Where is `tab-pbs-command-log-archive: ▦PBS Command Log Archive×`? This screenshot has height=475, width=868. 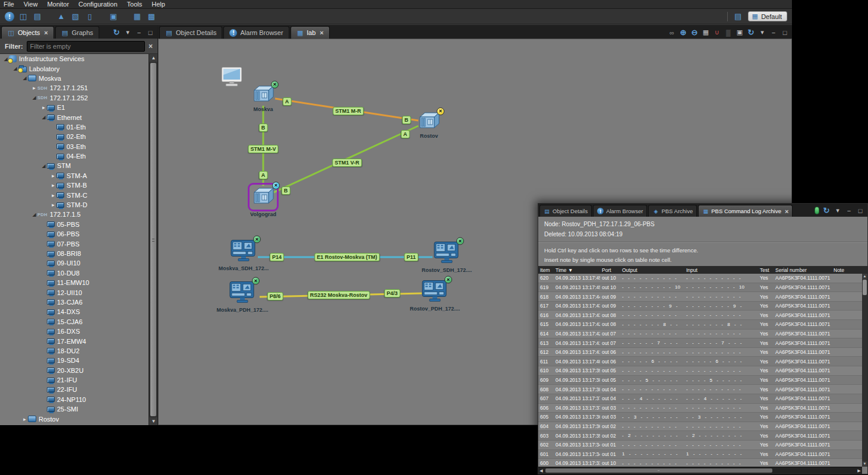
tab-pbs-command-log-archive: ▦PBS Command Log Archive× is located at coordinates (745, 211).